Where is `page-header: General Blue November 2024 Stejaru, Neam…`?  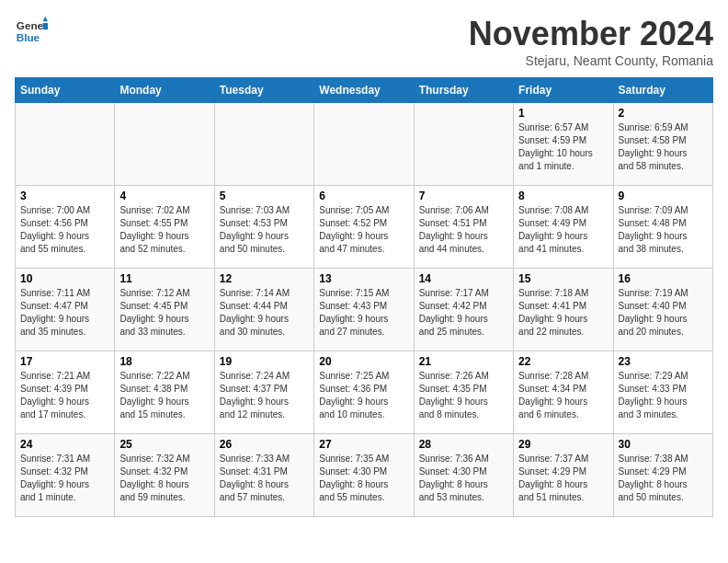 page-header: General Blue November 2024 Stejaru, Neam… is located at coordinates (364, 41).